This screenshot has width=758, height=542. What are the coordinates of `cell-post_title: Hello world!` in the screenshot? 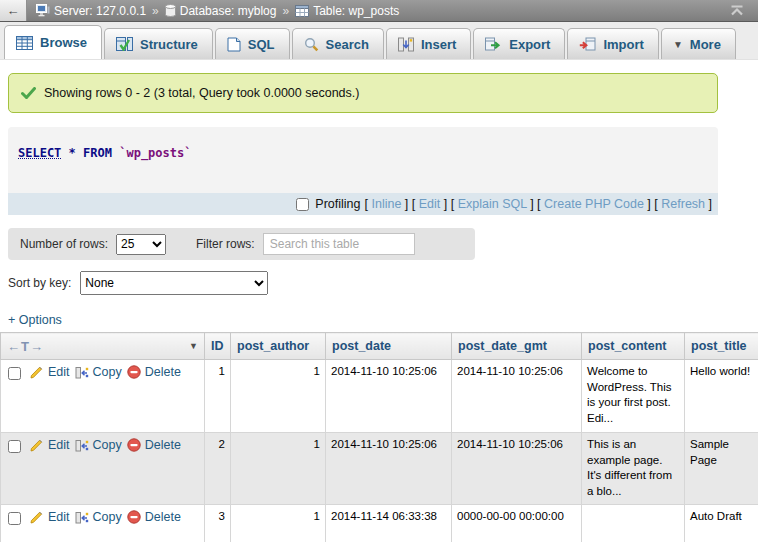 It's located at (722, 396).